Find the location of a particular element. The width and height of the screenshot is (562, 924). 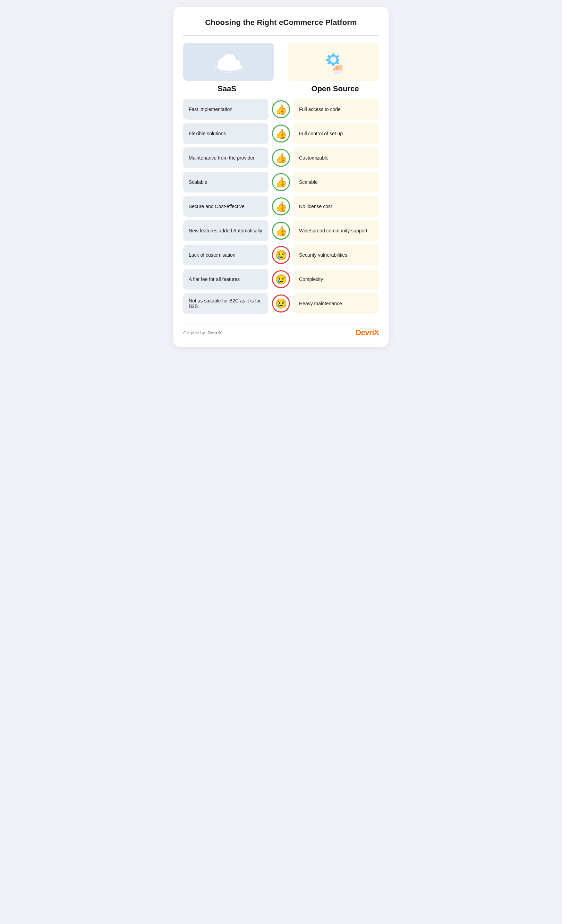

opensource-cell: Scalable is located at coordinates (336, 182).